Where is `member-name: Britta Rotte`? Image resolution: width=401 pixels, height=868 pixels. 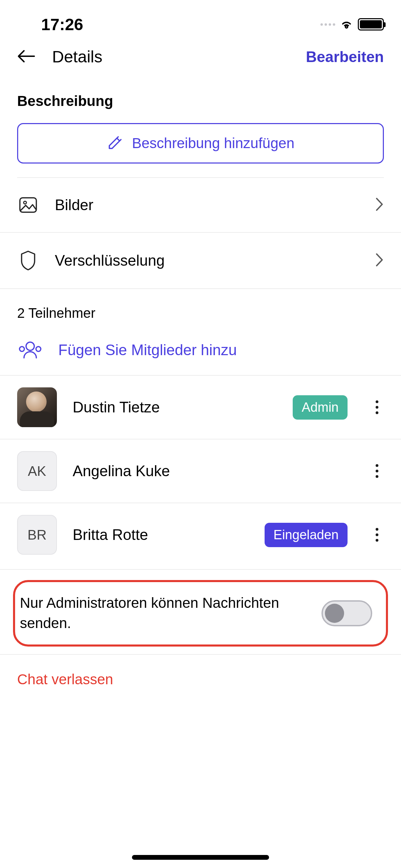 member-name: Britta Rotte is located at coordinates (161, 535).